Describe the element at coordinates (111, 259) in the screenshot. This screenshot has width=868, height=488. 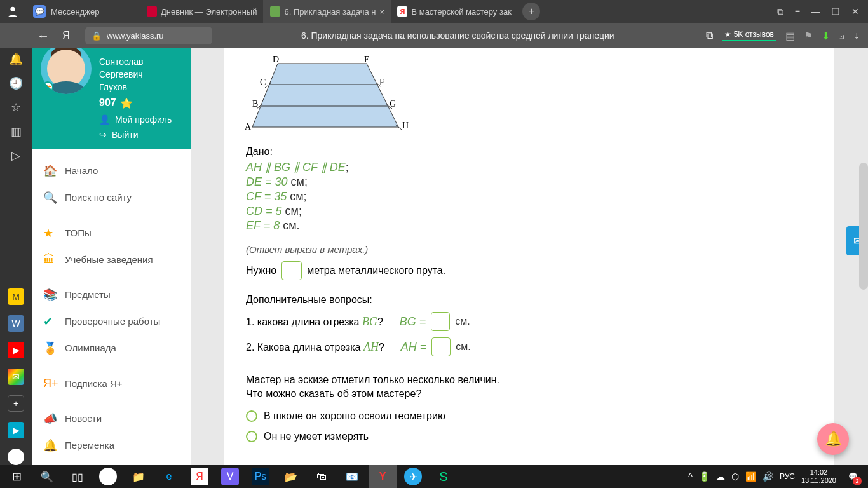
I see `nav-schools: 🏛Учебные заведения` at that location.